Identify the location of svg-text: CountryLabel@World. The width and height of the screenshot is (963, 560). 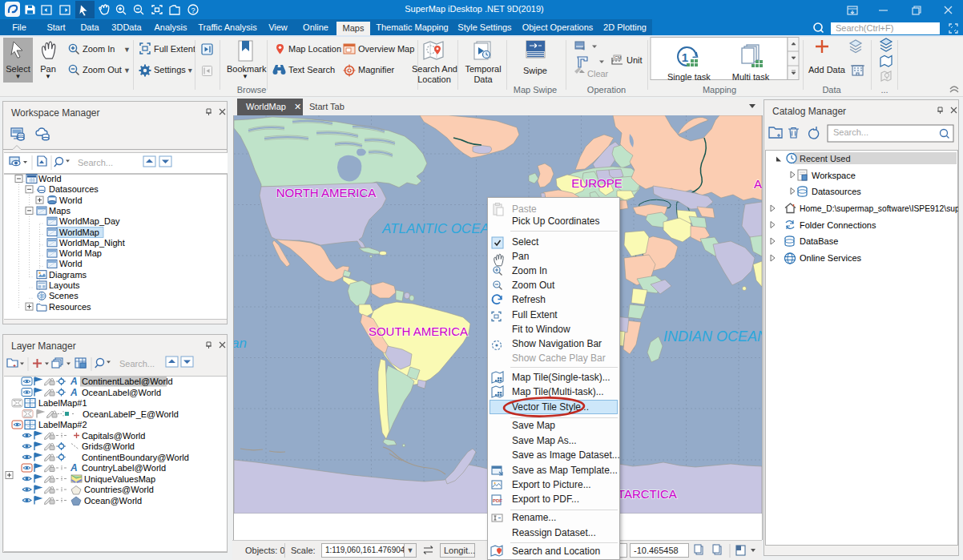
(123, 468).